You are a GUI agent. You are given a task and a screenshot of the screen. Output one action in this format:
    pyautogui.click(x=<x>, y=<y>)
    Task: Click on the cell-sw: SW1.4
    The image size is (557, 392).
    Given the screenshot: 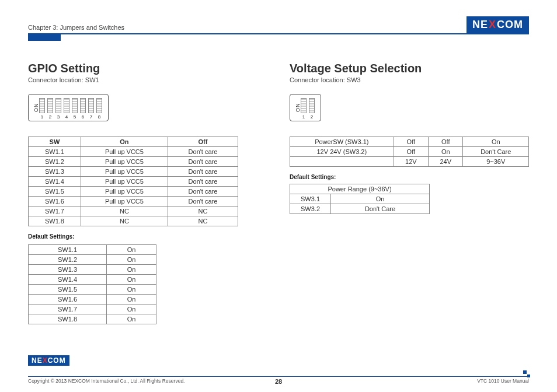 What is the action you would take?
    pyautogui.click(x=55, y=182)
    